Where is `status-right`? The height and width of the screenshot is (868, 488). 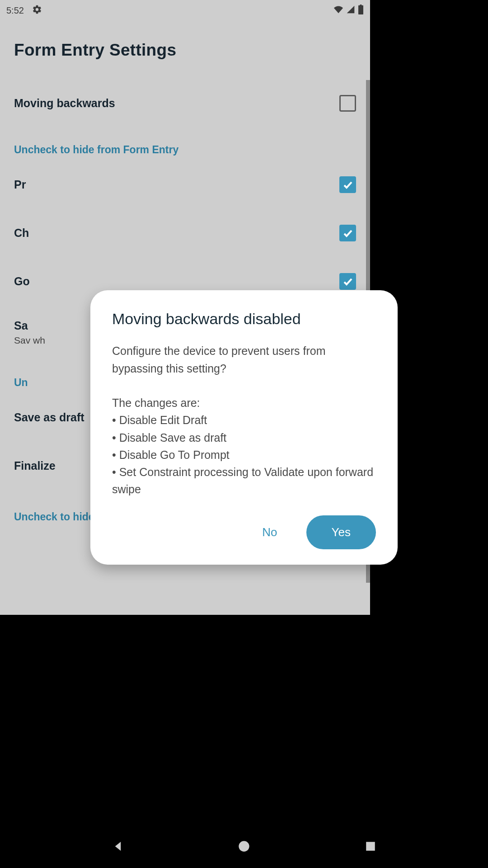
status-right is located at coordinates (349, 11).